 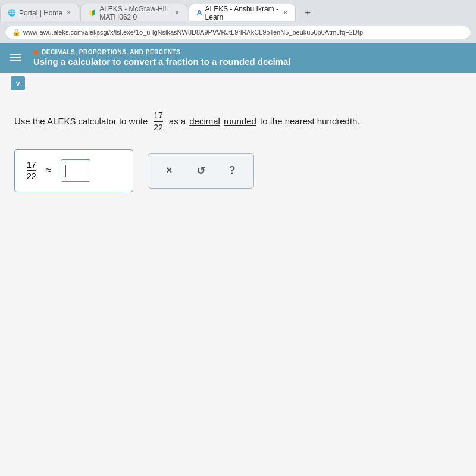 I want to click on display-denominator: 22, so click(x=32, y=176).